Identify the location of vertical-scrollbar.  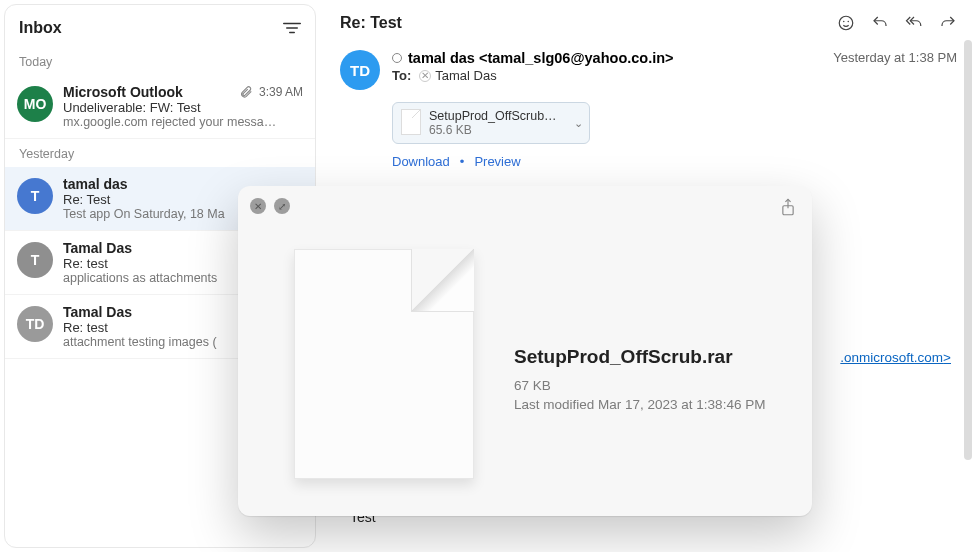
(968, 294).